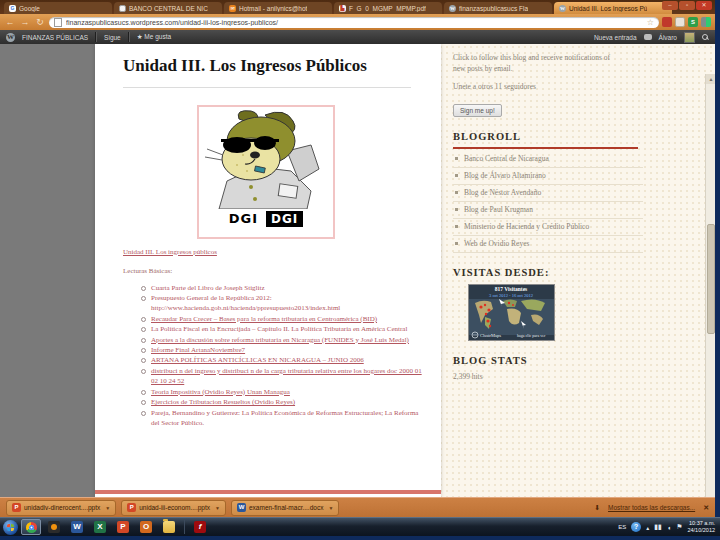  What do you see at coordinates (282, 252) in the screenshot?
I see `unidad-iii-link: Unidad III. Los ingresos públicos` at bounding box center [282, 252].